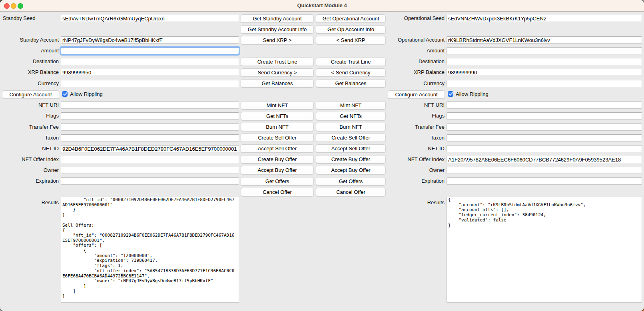  Describe the element at coordinates (394, 181) in the screenshot. I see `operational-expiration-label: Expiration` at that location.